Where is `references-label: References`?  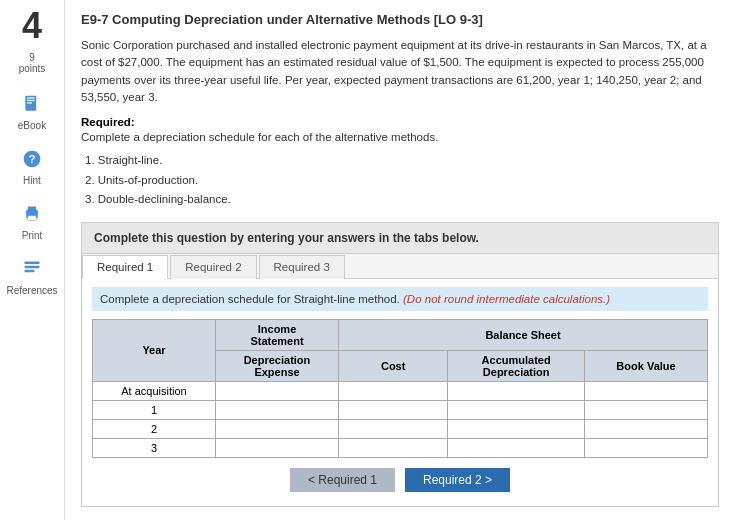
references-label: References is located at coordinates (32, 290).